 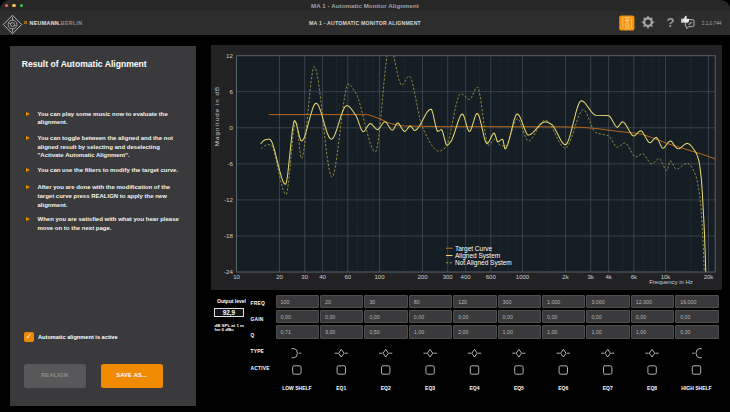 I want to click on svg-text: -6, so click(x=230, y=164).